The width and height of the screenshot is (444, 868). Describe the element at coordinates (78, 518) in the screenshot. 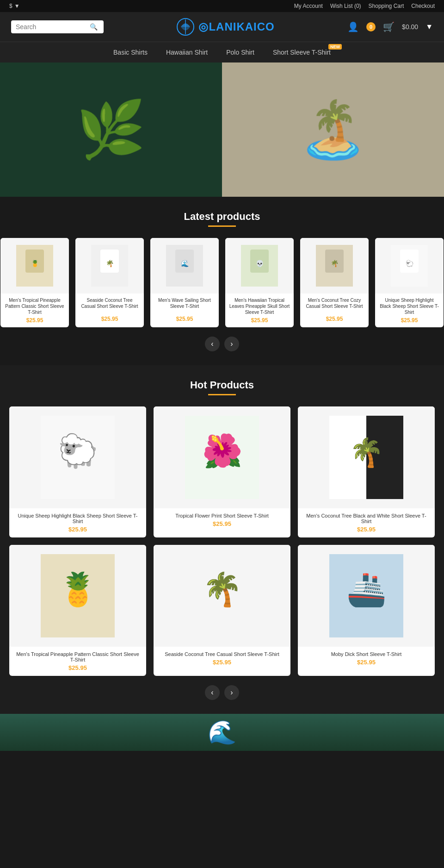

I see `hot-product-name: Unique Sheep Highlight Black Sheep Short…` at that location.